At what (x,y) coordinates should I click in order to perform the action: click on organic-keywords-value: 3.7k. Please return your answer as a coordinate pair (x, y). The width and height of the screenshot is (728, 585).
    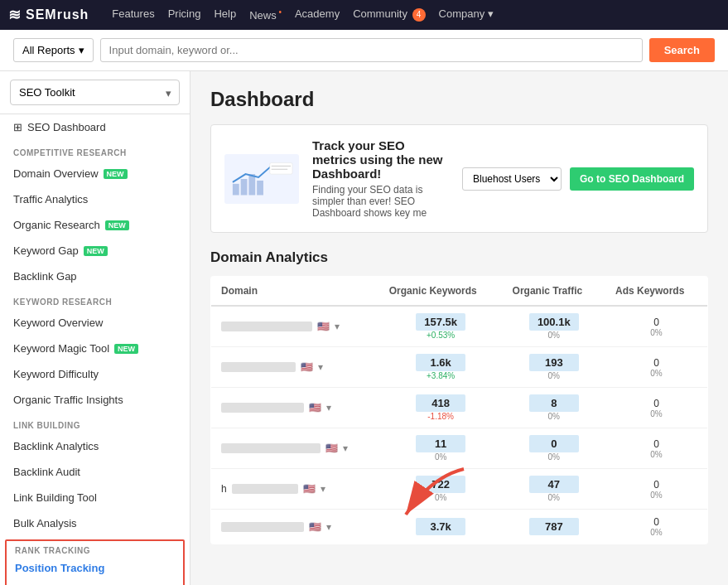
    Looking at the image, I should click on (441, 527).